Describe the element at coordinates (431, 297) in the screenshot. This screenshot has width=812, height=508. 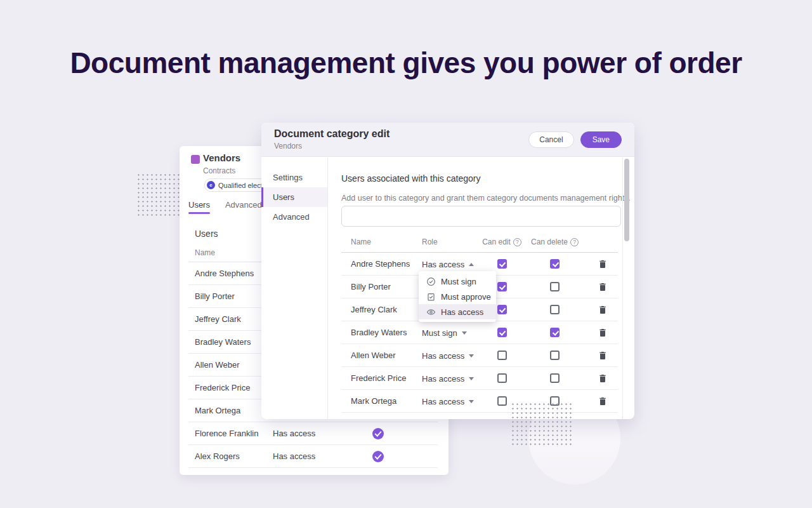
I see `clipboard-check-icon` at that location.